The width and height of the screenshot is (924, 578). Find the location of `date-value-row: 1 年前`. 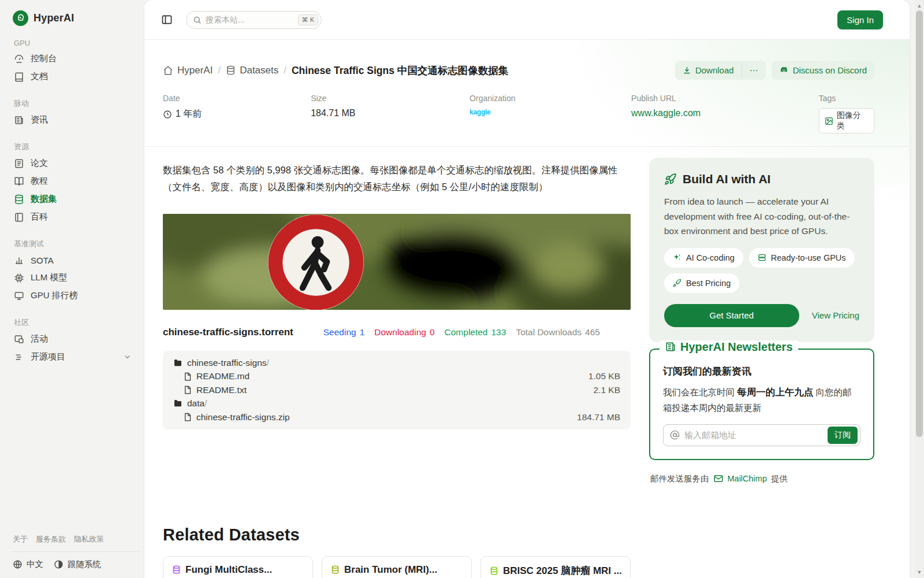

date-value-row: 1 年前 is located at coordinates (237, 114).